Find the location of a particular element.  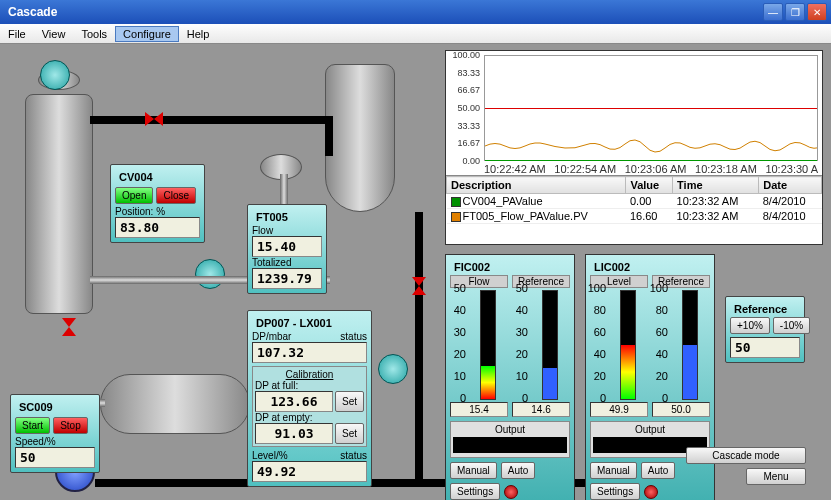

lic002-level-bar is located at coordinates (628, 345).